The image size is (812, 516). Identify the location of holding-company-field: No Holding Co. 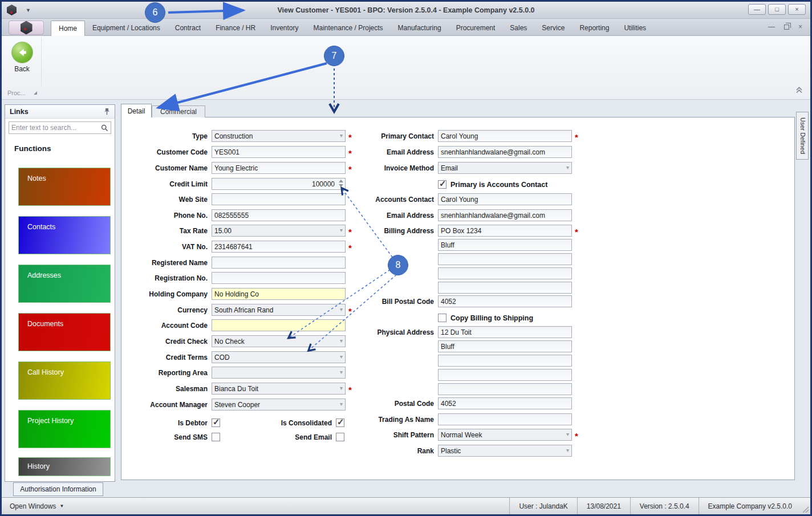
(278, 294).